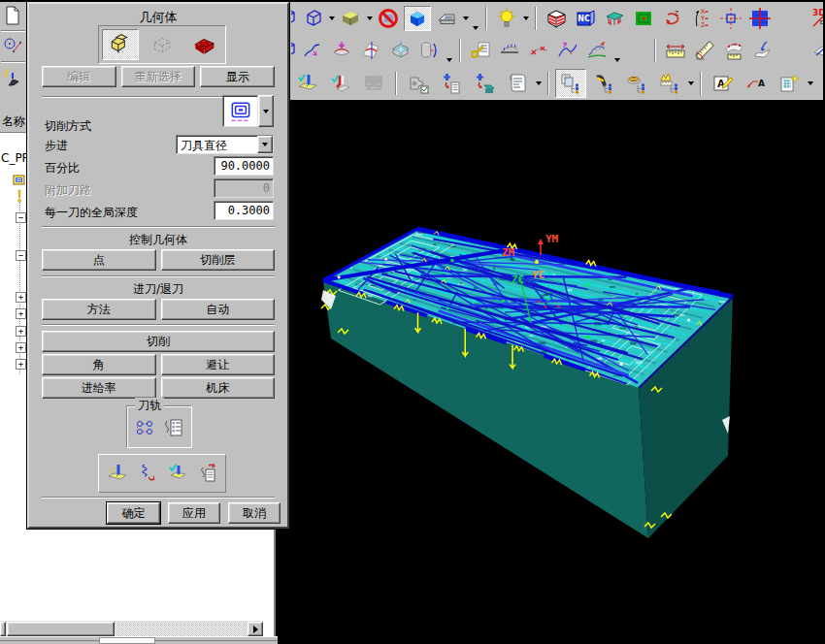 This screenshot has height=644, width=825. What do you see at coordinates (60, 628) in the screenshot?
I see `hscroll-thumb` at bounding box center [60, 628].